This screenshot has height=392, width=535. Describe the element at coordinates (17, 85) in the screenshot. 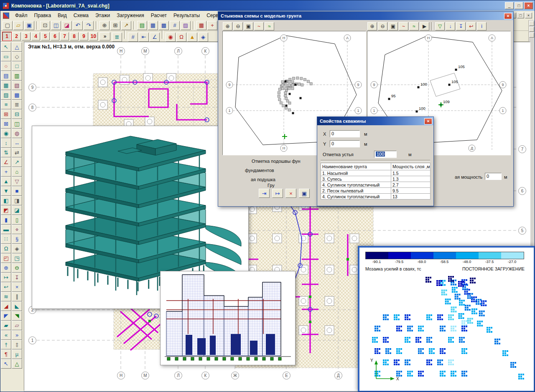

I see `palette-tool-10-button: ▧` at that location.